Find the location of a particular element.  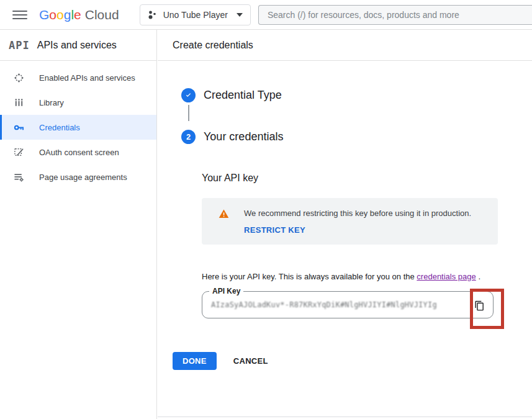

agreements-icon is located at coordinates (19, 178).